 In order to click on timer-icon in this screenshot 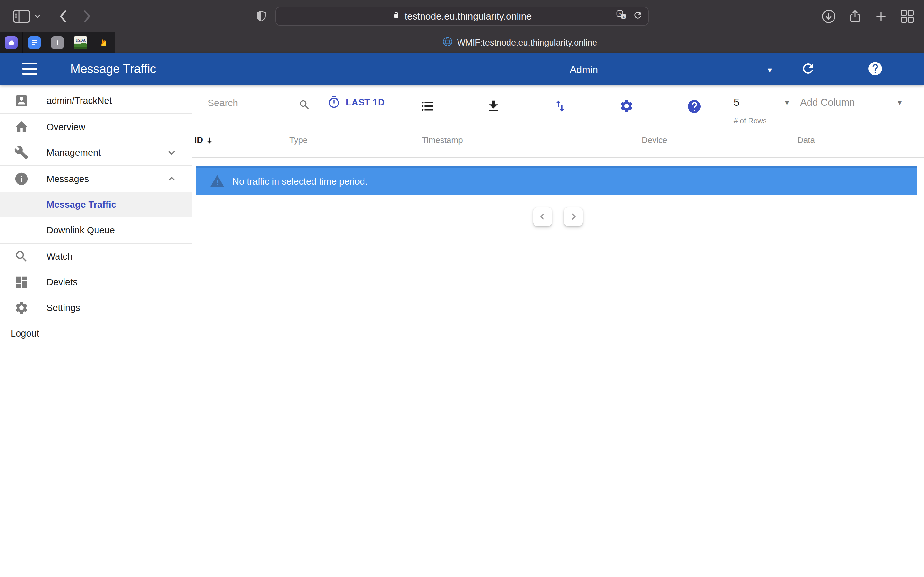, I will do `click(334, 102)`.